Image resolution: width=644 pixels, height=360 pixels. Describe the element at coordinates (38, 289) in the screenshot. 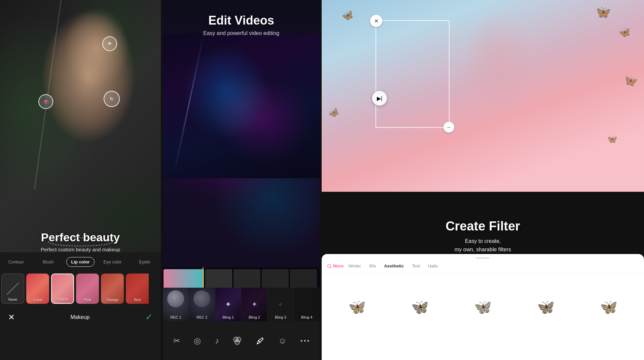

I see `swatch-coral: Coral` at that location.